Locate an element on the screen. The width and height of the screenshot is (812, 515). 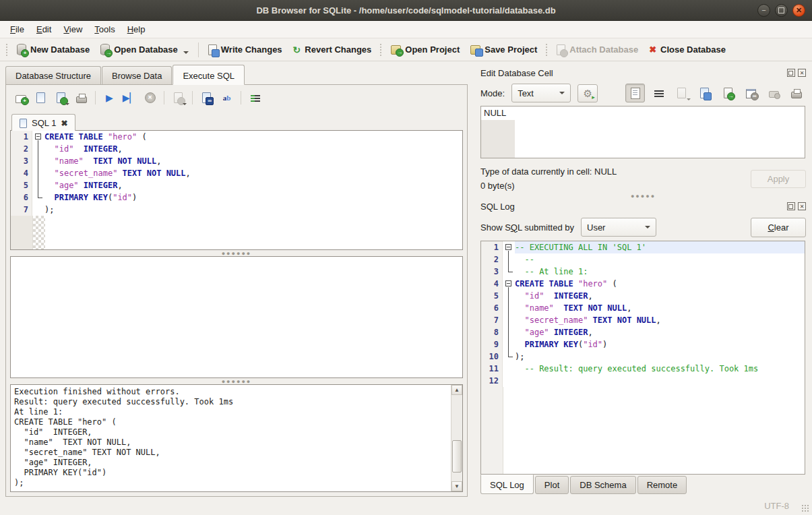
code-line: 4CREATE TABLE "hero" ( is located at coordinates (643, 284).